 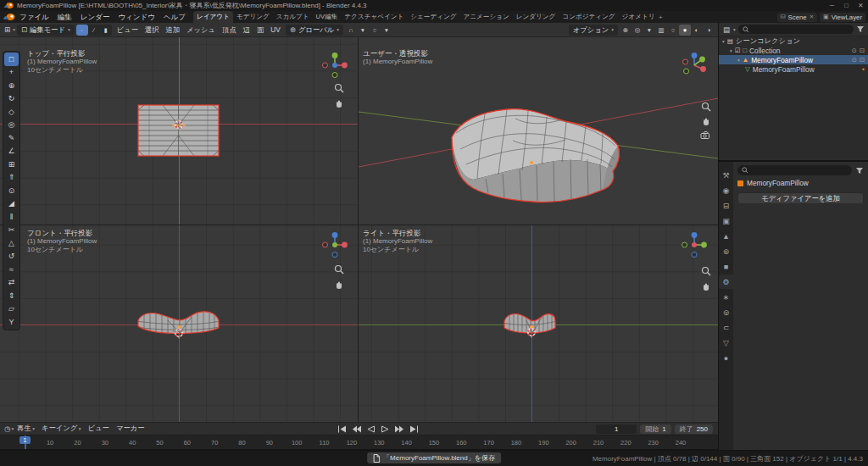 I want to click on modifier-tab: ⚙, so click(x=726, y=281).